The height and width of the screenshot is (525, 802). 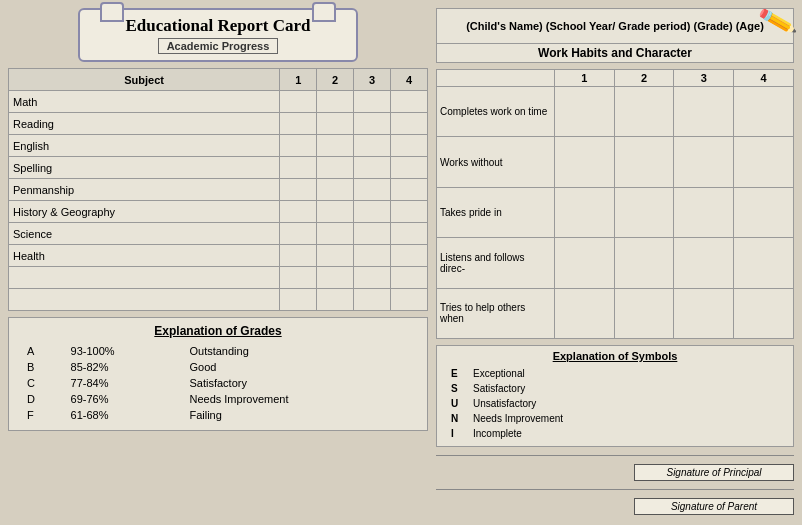 What do you see at coordinates (616, 112) in the screenshot?
I see `work-habits-row: Completes work on time` at bounding box center [616, 112].